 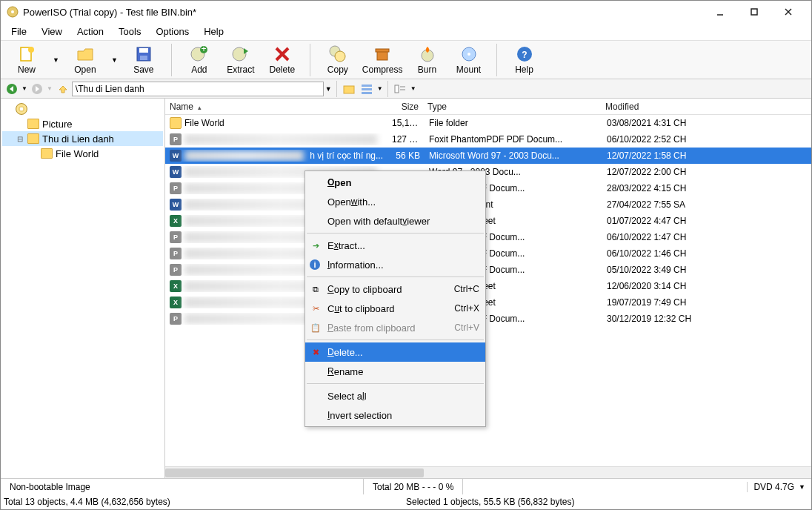 What do you see at coordinates (37, 89) in the screenshot?
I see `nav-forward-button` at bounding box center [37, 89].